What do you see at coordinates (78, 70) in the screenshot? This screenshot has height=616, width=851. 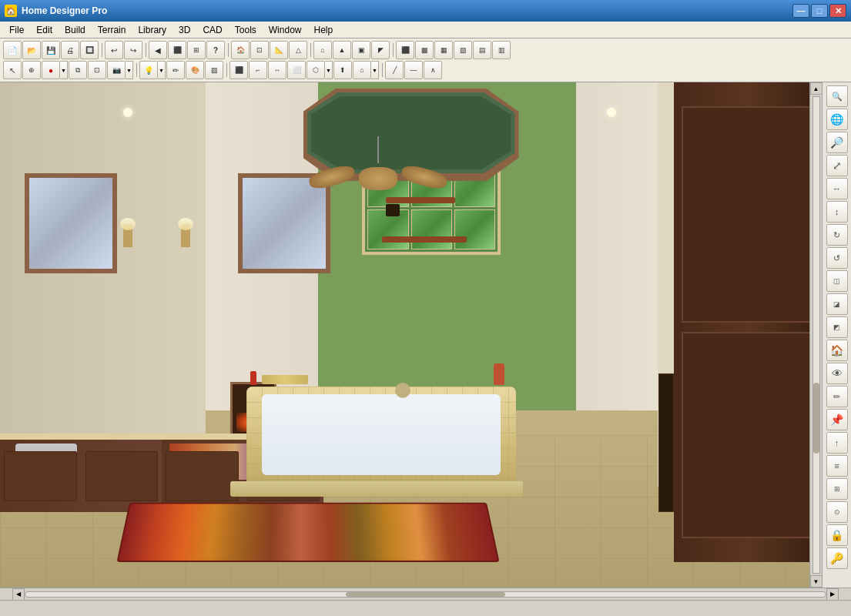 I see `btn-copy: ⧉` at bounding box center [78, 70].